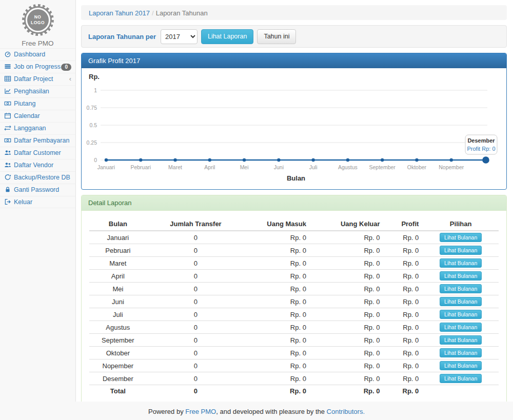 This screenshot has height=420, width=513. I want to click on users-icon, so click(8, 166).